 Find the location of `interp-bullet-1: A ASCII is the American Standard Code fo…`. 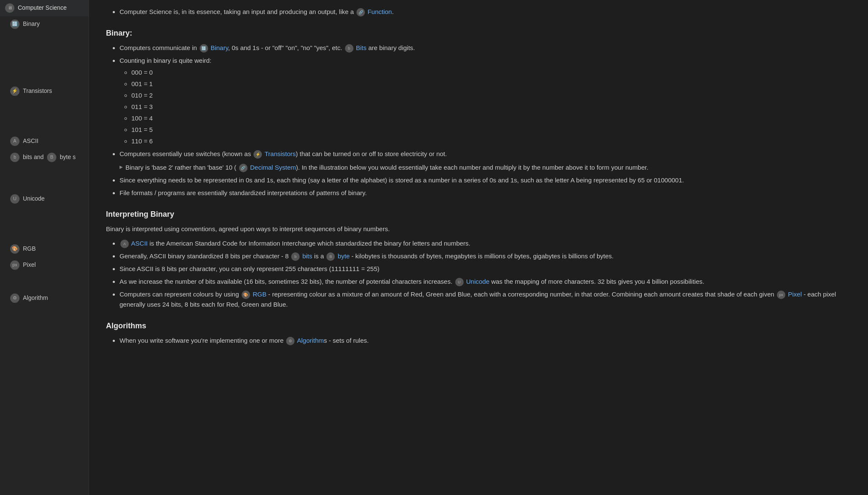

interp-bullet-1: A ASCII is the American Standard Code fo… is located at coordinates (485, 243).